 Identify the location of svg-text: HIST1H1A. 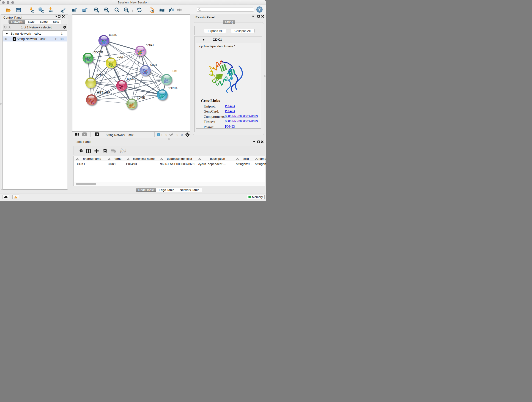
(103, 92).